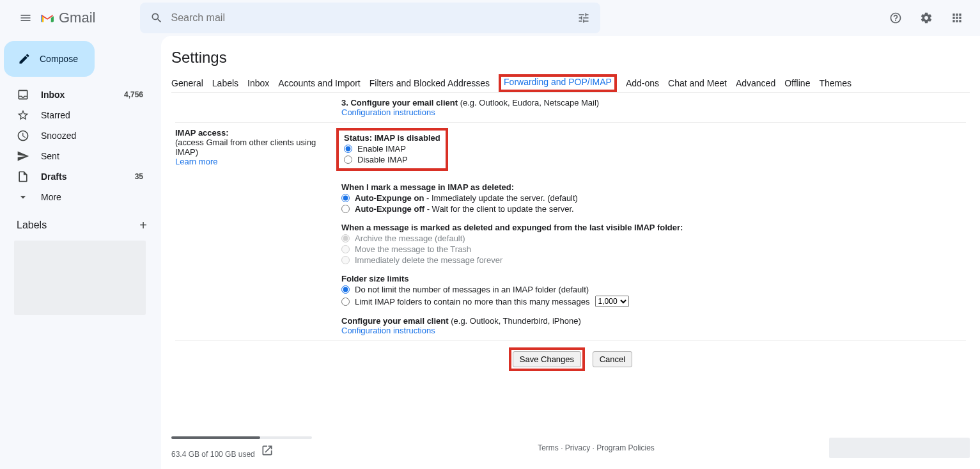 The image size is (980, 469). I want to click on folder-limits-header: Folder size limits, so click(653, 279).